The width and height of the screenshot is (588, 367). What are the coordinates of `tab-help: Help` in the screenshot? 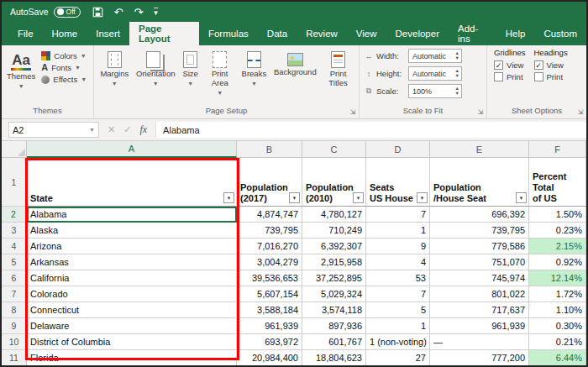 It's located at (516, 34).